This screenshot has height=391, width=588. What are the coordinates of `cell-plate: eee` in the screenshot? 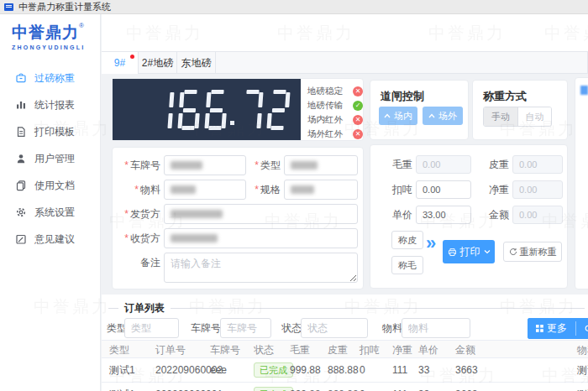 It's located at (218, 371).